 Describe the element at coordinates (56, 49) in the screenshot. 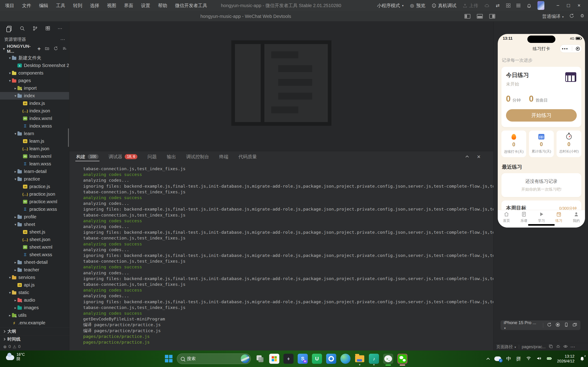

I see `refresh-icon` at that location.